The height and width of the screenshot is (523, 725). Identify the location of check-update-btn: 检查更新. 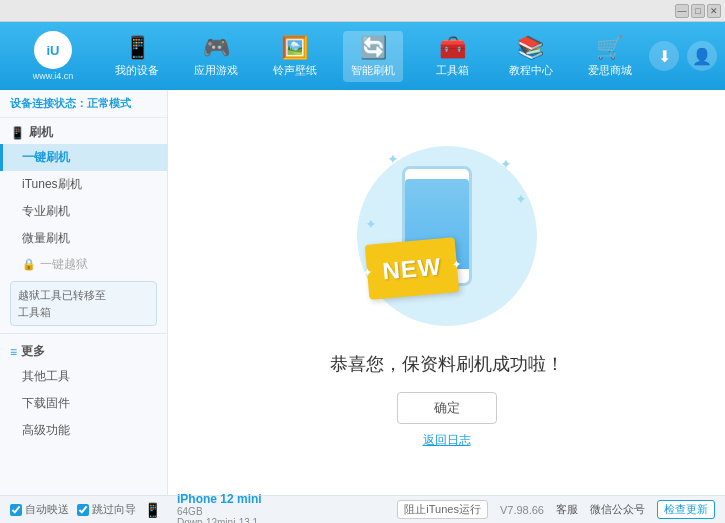
(686, 510).